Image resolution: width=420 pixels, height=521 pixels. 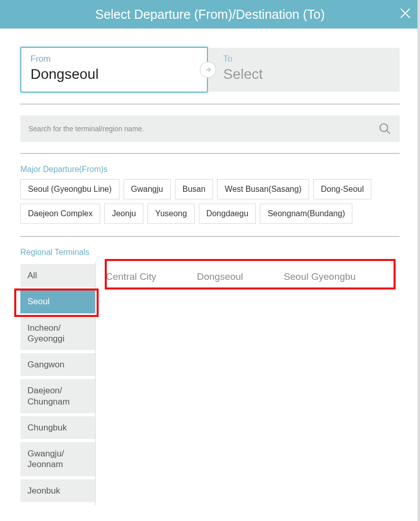 I want to click on major-chip-row: Seoul (Gyeongbu Line) Gwangju Busan West…, so click(x=210, y=201).